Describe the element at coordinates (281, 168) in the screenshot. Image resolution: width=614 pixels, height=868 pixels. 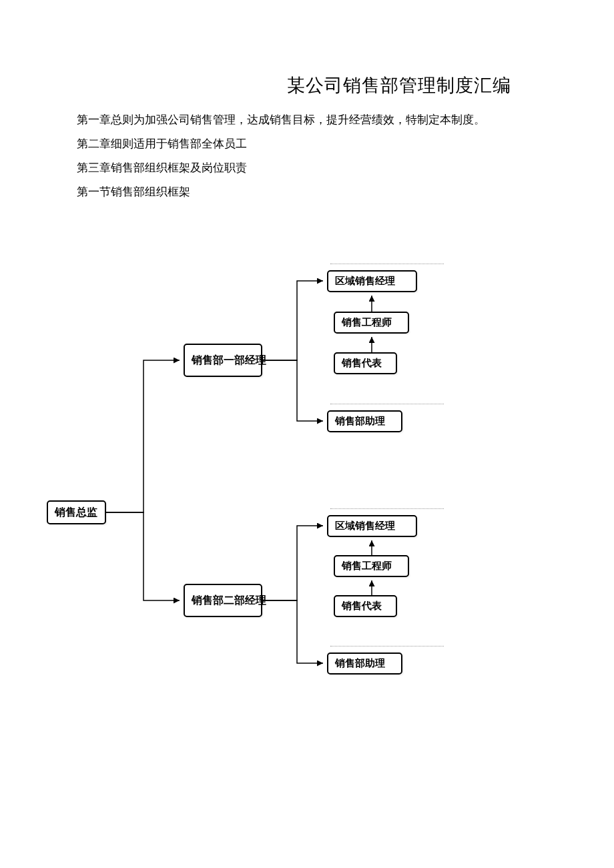
I see `para-ch3: 第三章销售部组织框架及岗位职责` at that location.